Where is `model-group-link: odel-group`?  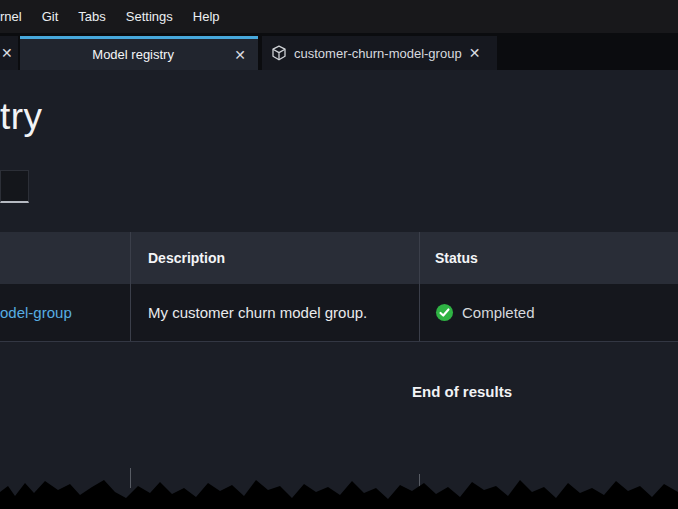 model-group-link: odel-group is located at coordinates (36, 312).